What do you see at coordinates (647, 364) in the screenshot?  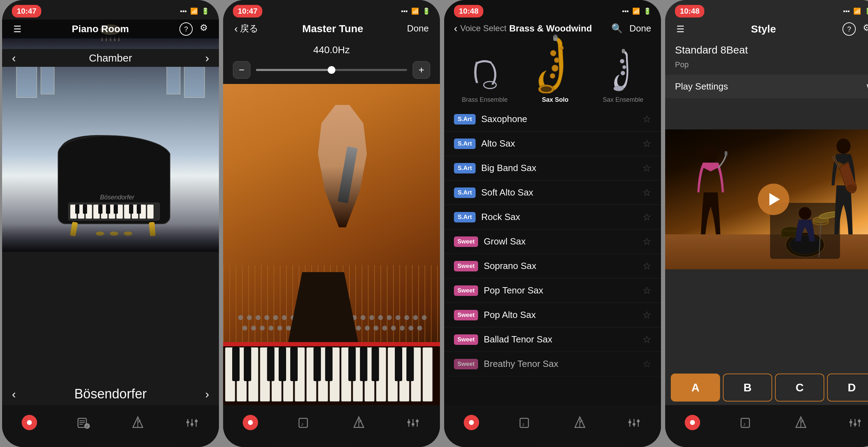 I see `star-breathy-tenor-sax: ☆` at bounding box center [647, 364].